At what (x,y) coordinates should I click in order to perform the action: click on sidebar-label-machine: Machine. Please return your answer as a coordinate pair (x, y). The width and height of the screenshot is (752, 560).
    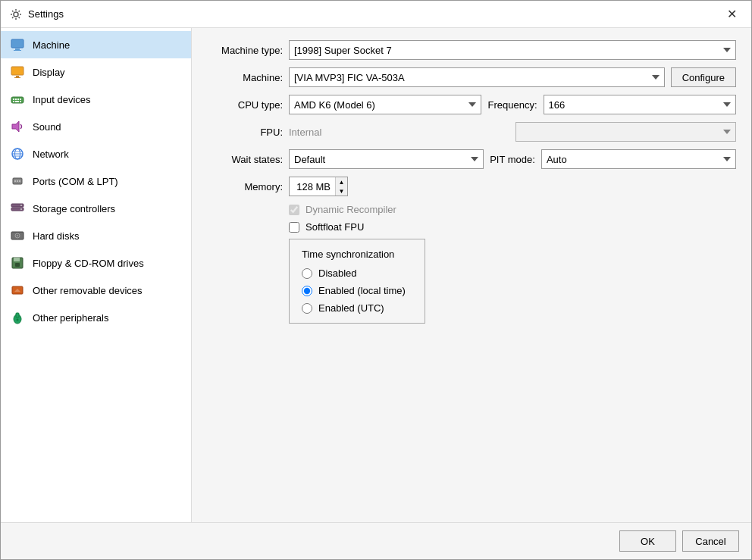
    Looking at the image, I should click on (52, 45).